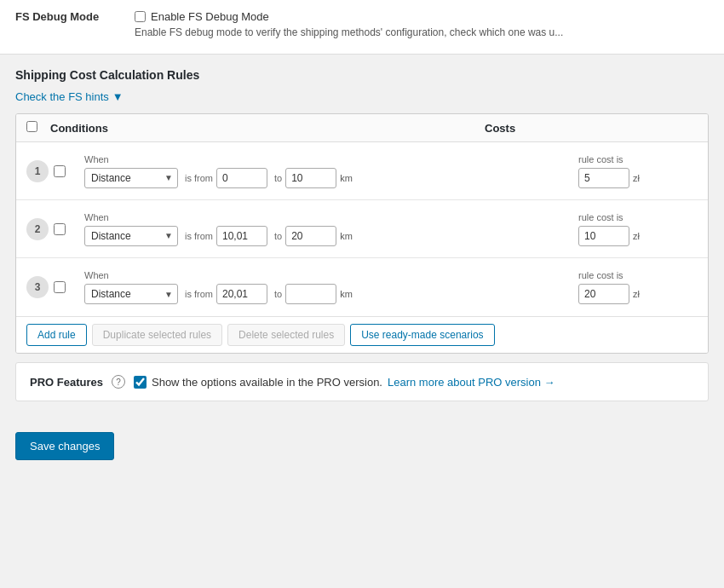 Image resolution: width=724 pixels, height=588 pixels. I want to click on header-select-all-checkbox, so click(32, 126).